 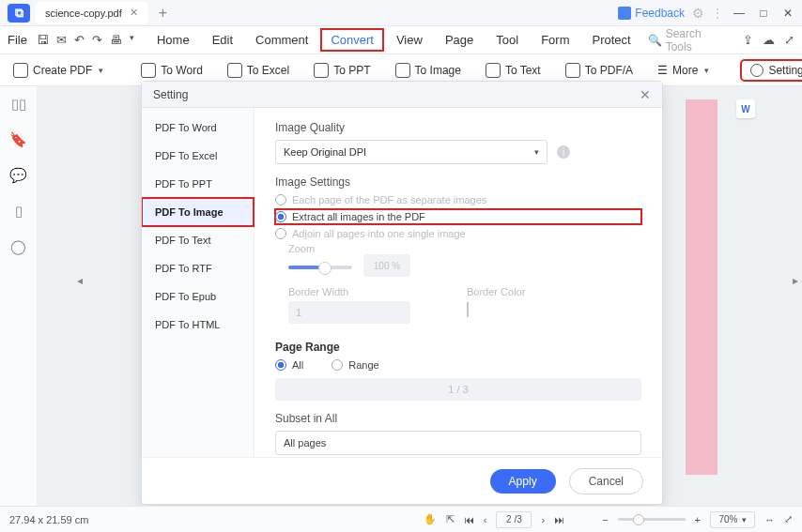 I want to click on undo-icon: ↶, so click(x=79, y=39).